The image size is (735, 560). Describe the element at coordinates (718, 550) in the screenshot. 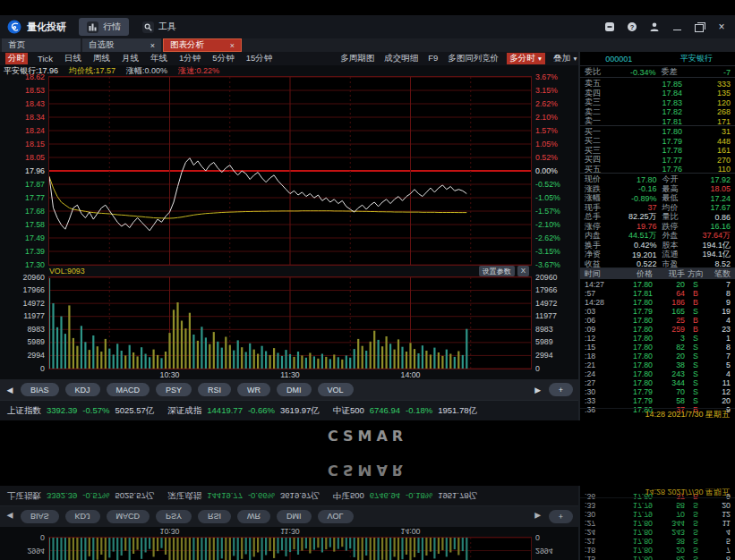

I see `tape-count: 7` at that location.